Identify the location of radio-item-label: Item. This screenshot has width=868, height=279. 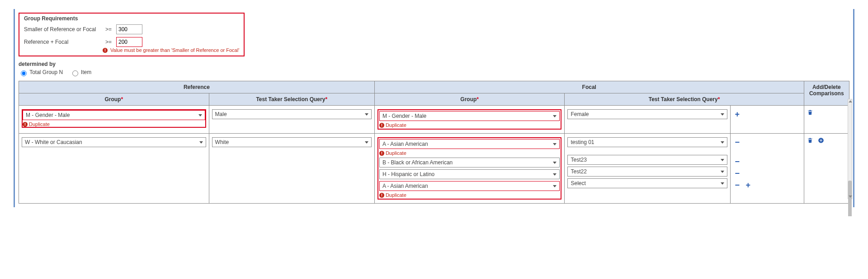
(81, 72).